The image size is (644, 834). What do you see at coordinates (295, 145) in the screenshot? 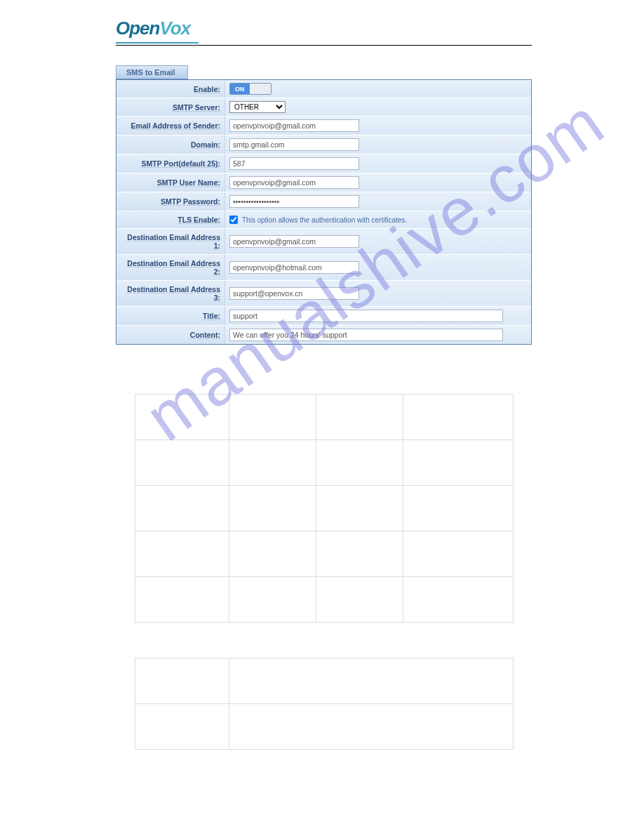
I see `domain-input` at bounding box center [295, 145].